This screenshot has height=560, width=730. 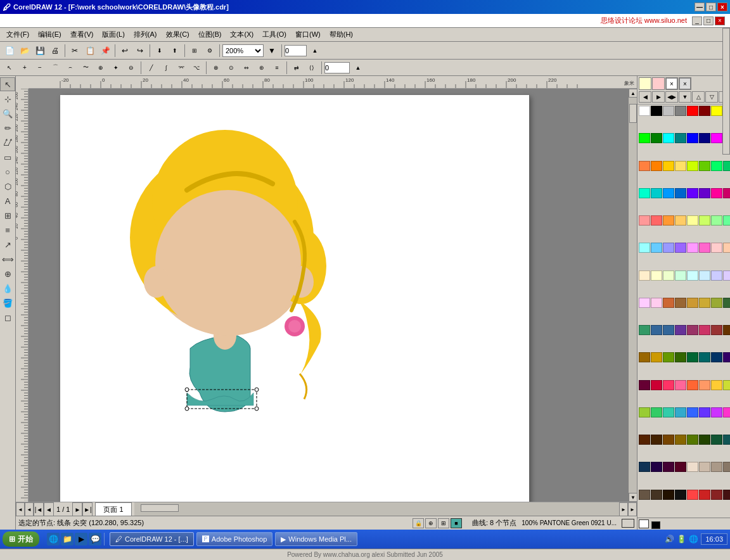 I want to click on ad-min: _, so click(x=697, y=21).